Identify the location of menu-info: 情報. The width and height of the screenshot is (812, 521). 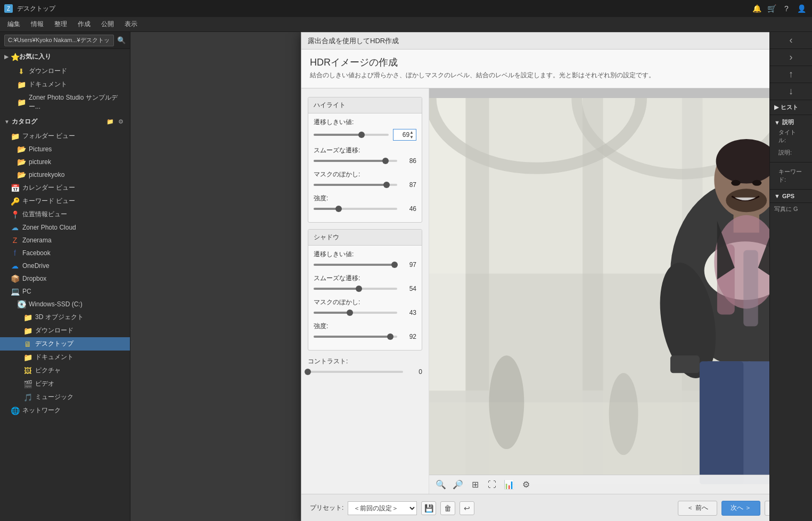
(37, 25).